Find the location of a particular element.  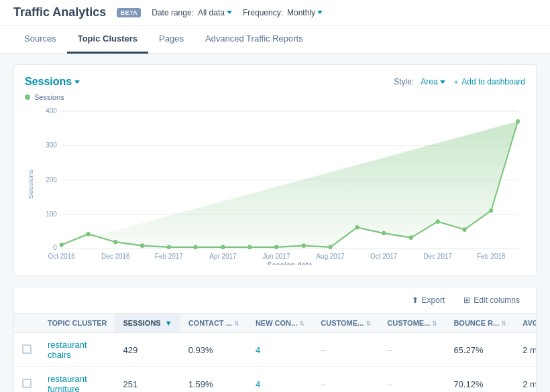

col-sort-icon5: ⇅ is located at coordinates (504, 324).